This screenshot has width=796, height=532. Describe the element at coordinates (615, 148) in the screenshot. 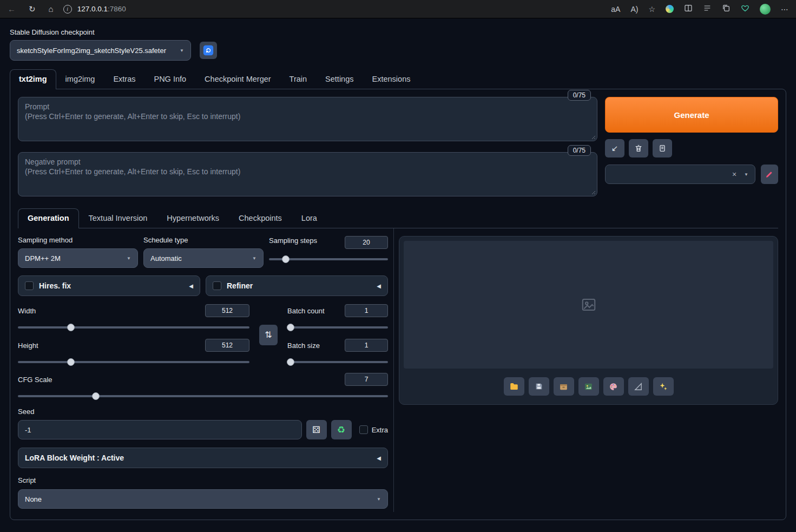

I see `paste-generation-params-button: ↙` at that location.